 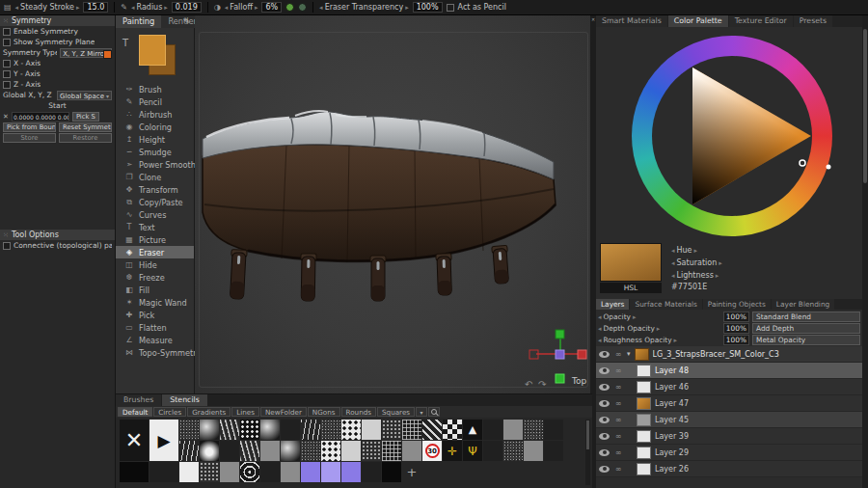 I want to click on layer-row: ∞Layer 29, so click(x=729, y=453).